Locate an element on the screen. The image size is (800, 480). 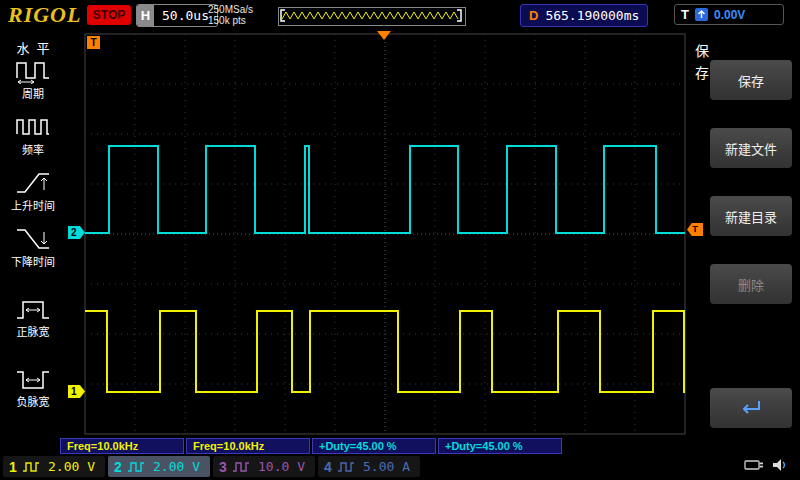
softkey-menu: 保存 保存 新建文件 新建目录 删除 is located at coordinates (744, 255).